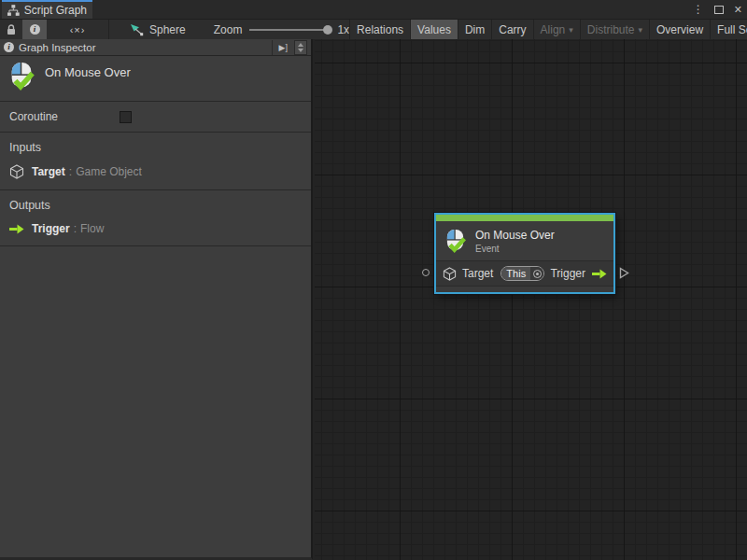  I want to click on arrow-down-icon, so click(301, 50).